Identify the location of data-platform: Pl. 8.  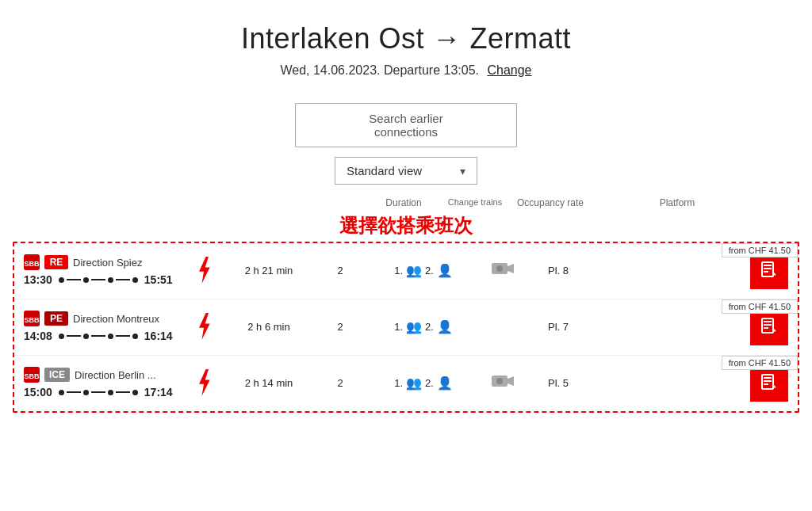
(558, 271).